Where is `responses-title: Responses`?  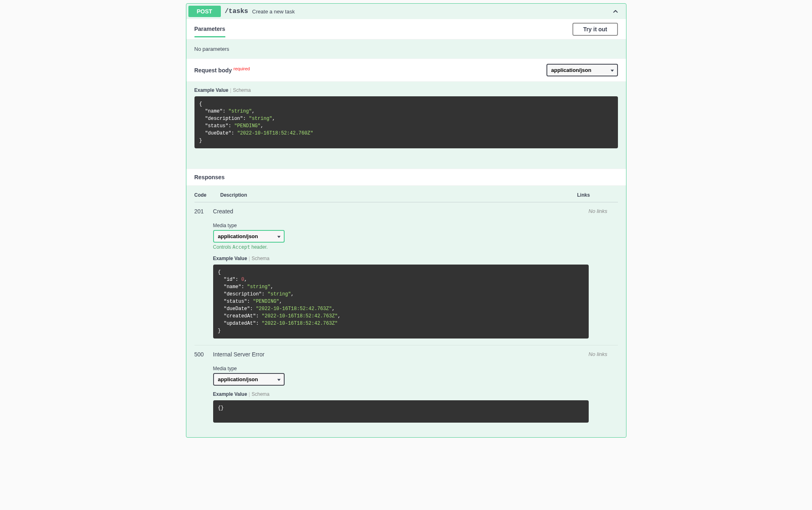
responses-title: Responses is located at coordinates (406, 177).